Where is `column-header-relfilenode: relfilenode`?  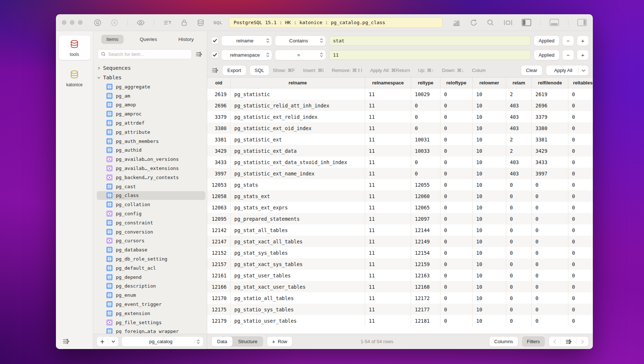 column-header-relfilenode: relfilenode is located at coordinates (550, 83).